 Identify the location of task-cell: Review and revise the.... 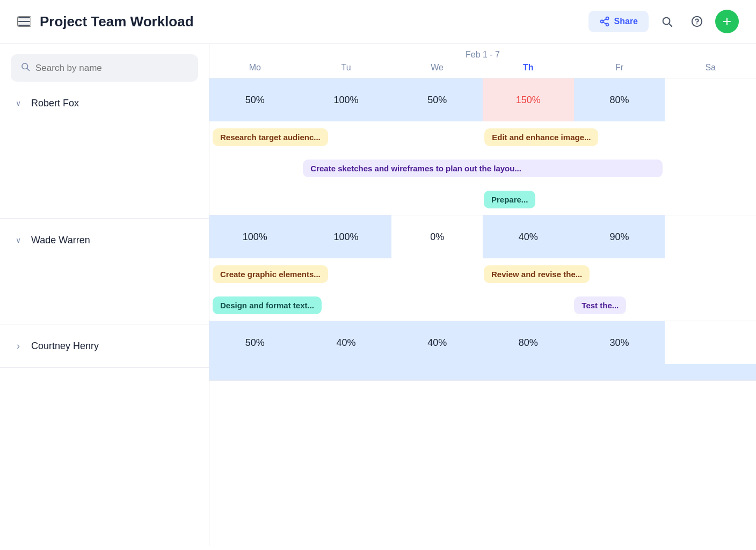
(573, 274).